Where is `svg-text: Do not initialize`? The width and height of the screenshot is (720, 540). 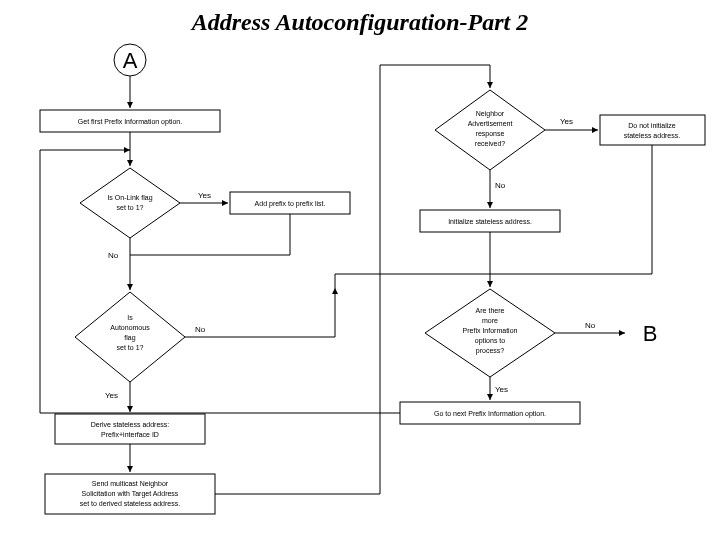
svg-text: Do not initialize is located at coordinates (652, 126).